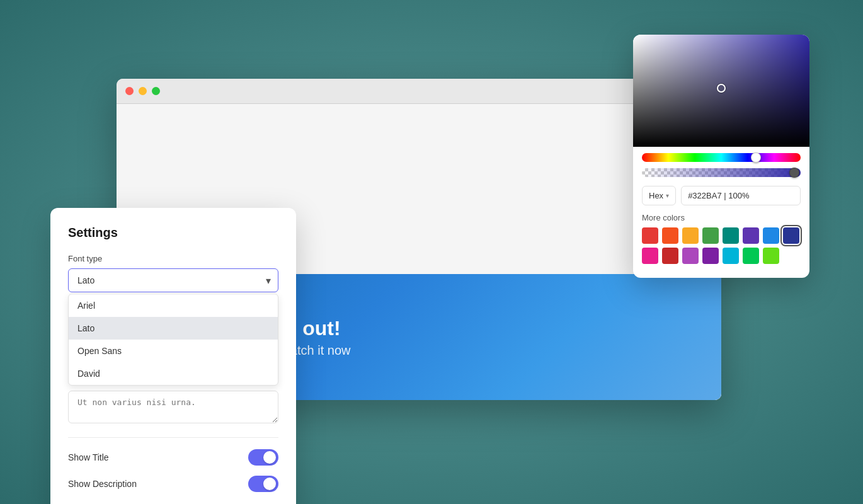  I want to click on format-arrow-icon: ▾, so click(668, 195).